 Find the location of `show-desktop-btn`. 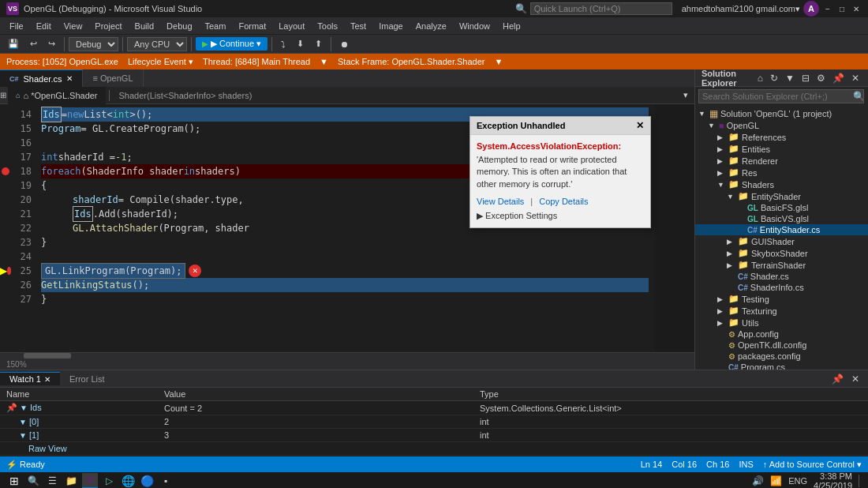

show-desktop-btn is located at coordinates (860, 481).